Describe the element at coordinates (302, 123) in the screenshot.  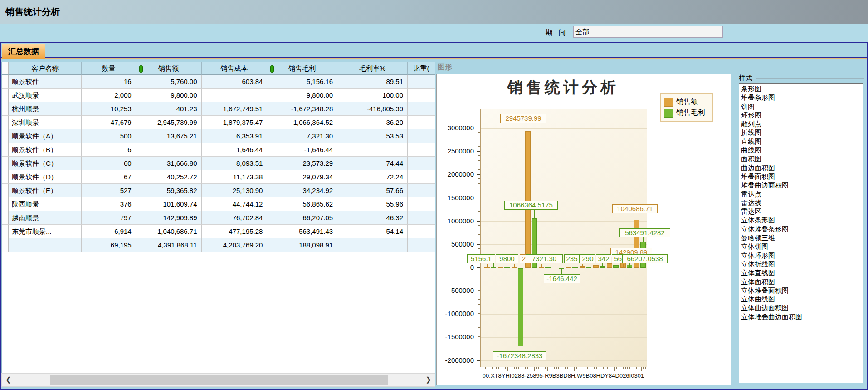
I see `cell-profit: 1,066,364.52` at that location.